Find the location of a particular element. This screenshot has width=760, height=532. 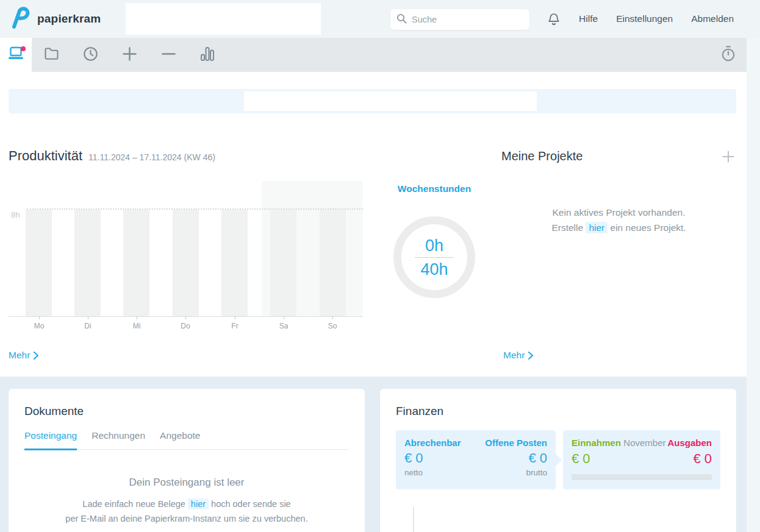

documents-card: Dokumente Posteingang Rechnungen Angebot… is located at coordinates (187, 461).